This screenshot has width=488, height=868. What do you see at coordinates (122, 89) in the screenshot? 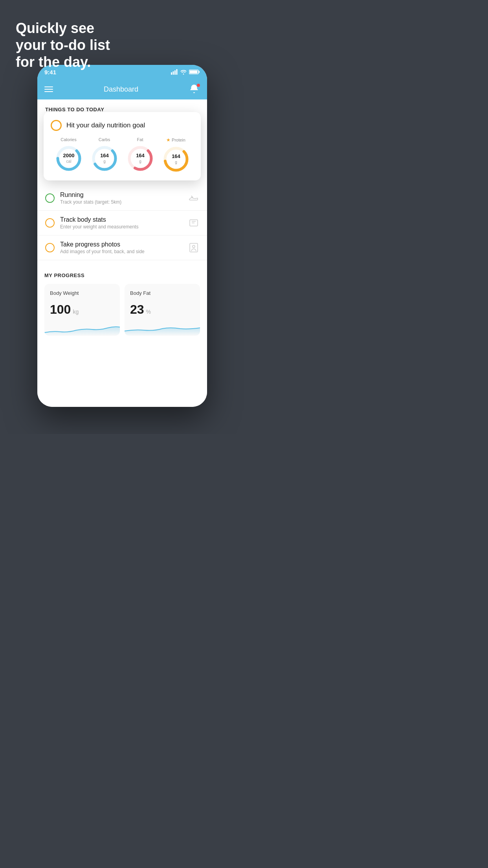
I see `nav-bar: Dashboard` at bounding box center [122, 89].